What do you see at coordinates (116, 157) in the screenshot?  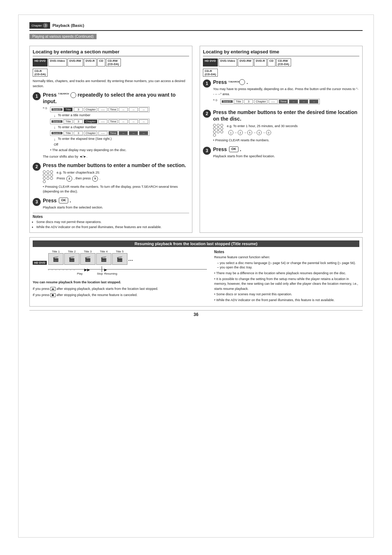 I see `cursor-note: The cursor shifts also by ◄/►.` at bounding box center [116, 157].